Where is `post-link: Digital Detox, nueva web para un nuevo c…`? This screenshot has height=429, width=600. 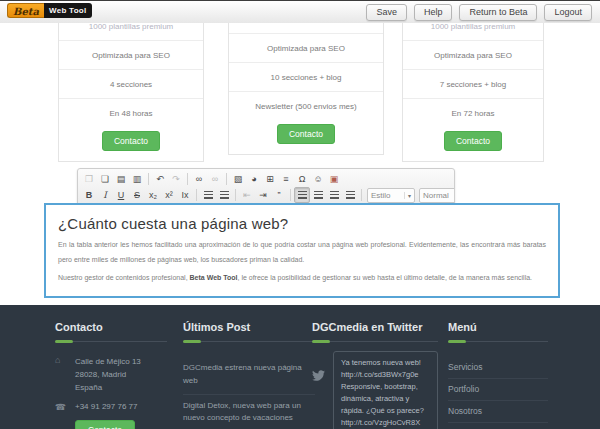 post-link: Digital Detox, nueva web para un nuevo c… is located at coordinates (249, 412).